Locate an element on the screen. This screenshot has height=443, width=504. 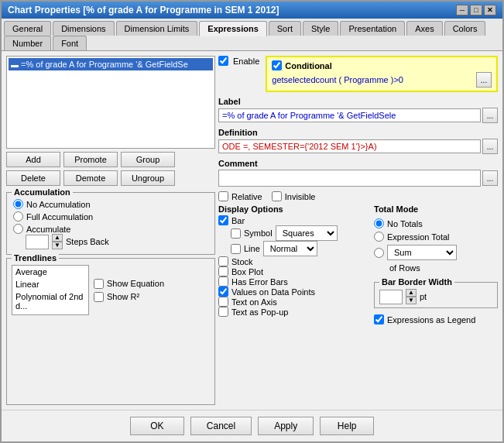
line-label: Line is located at coordinates (252, 249).